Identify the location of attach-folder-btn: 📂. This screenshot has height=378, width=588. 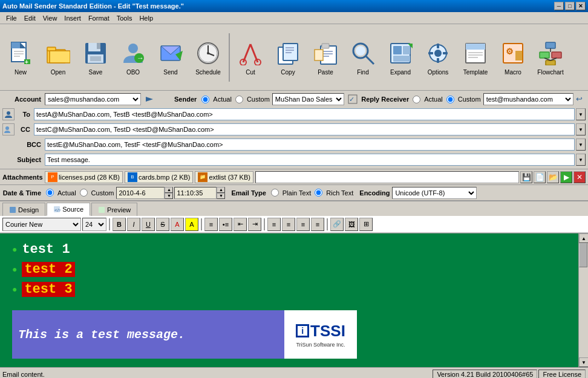
(553, 177).